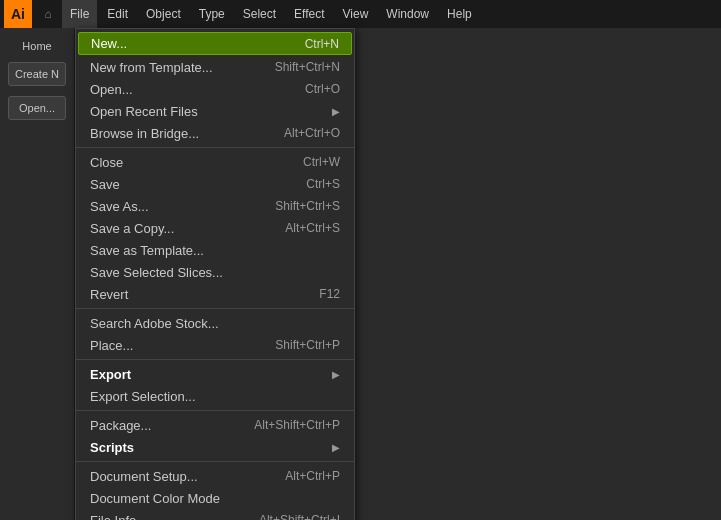  What do you see at coordinates (356, 14) in the screenshot?
I see `menu-view: View` at bounding box center [356, 14].